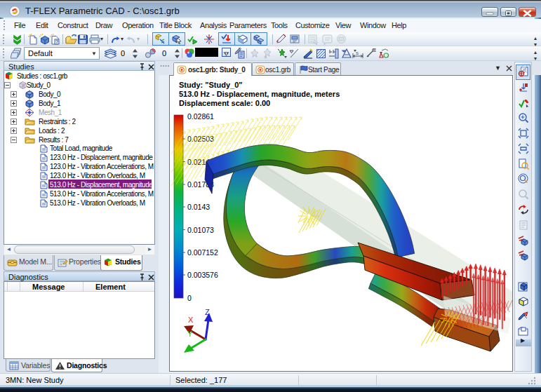  What do you see at coordinates (199, 207) in the screenshot?
I see `svg-text: 0.0143` at bounding box center [199, 207].